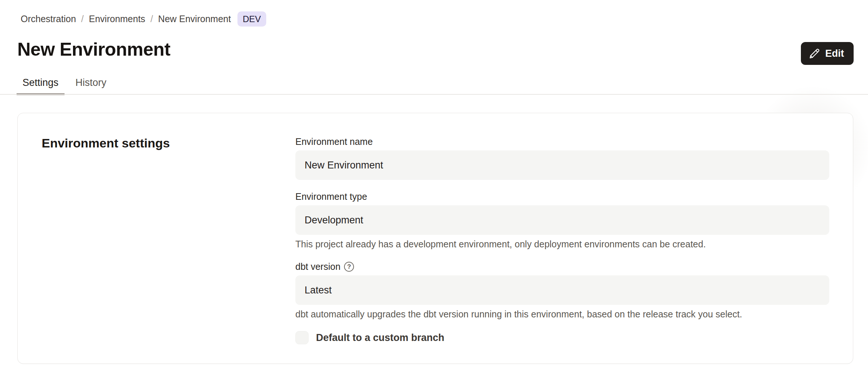 The height and width of the screenshot is (376, 868). Describe the element at coordinates (251, 19) in the screenshot. I see `environment-dev-badge: DEV` at that location.